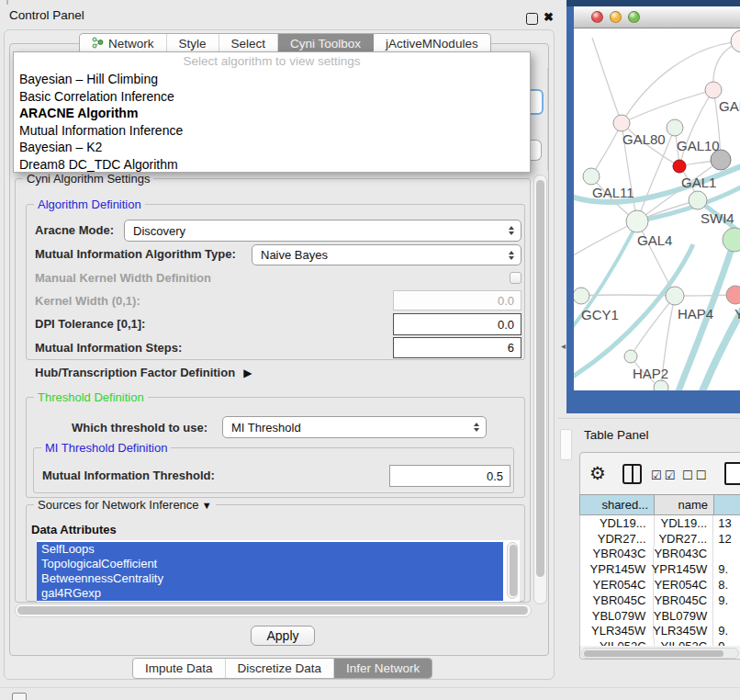 The height and width of the screenshot is (700, 740). I want to click on close-traffic-icon, so click(597, 17).